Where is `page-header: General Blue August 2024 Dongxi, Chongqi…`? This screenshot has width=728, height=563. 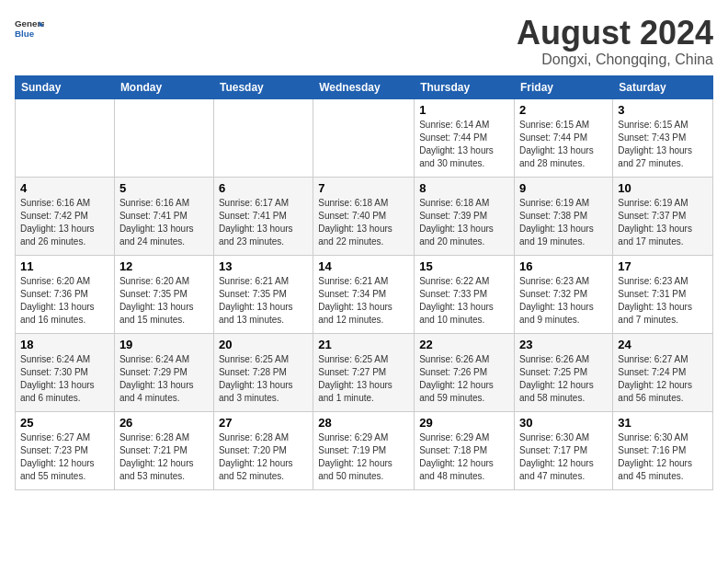 page-header: General Blue August 2024 Dongxi, Chongqi… is located at coordinates (364, 41).